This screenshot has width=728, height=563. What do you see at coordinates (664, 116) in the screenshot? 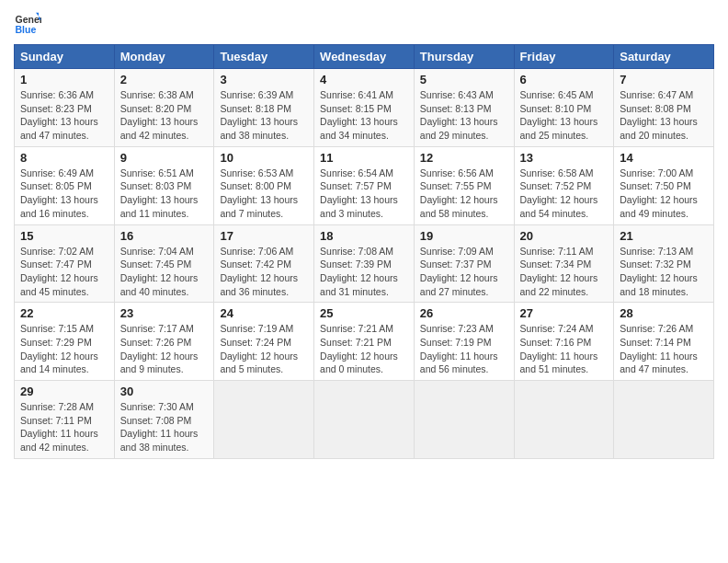
I see `day-info: Sunrise: 6:47 AM Sunset: 8:08 PM Dayligh…` at bounding box center [664, 116].